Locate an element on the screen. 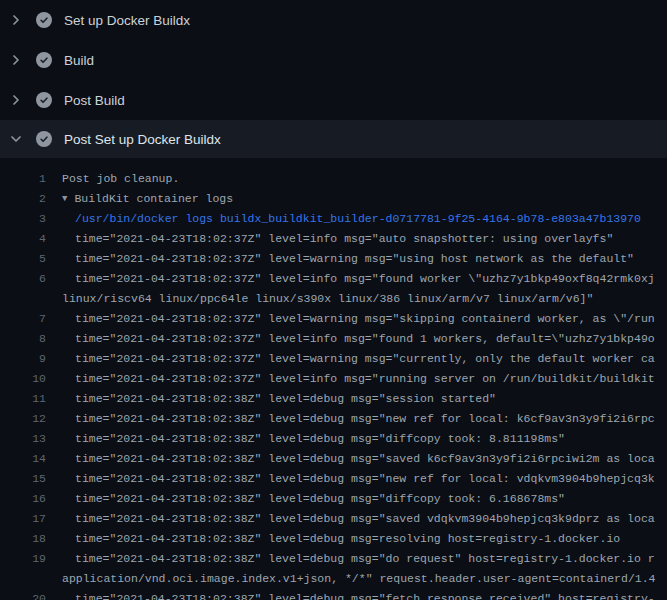  log-line: 6 time="2021-04-23T18:02:37Z" level=info… is located at coordinates (334, 289).